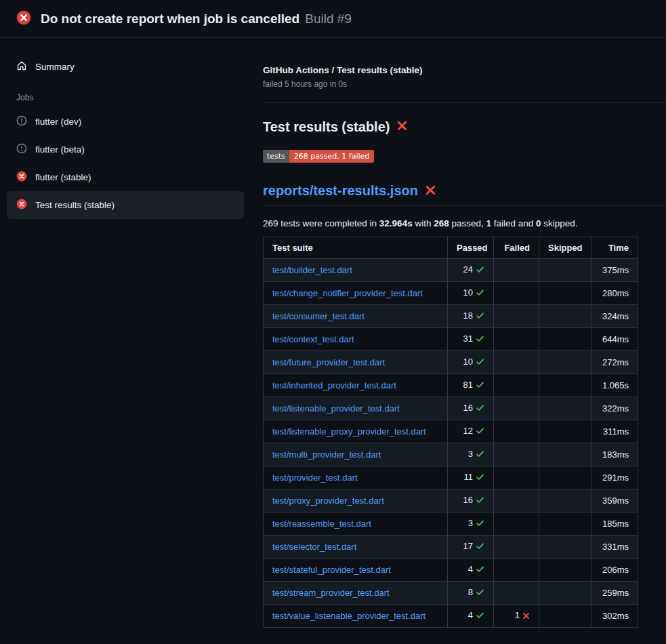  Describe the element at coordinates (615, 316) in the screenshot. I see `time-value: 324ms` at that location.